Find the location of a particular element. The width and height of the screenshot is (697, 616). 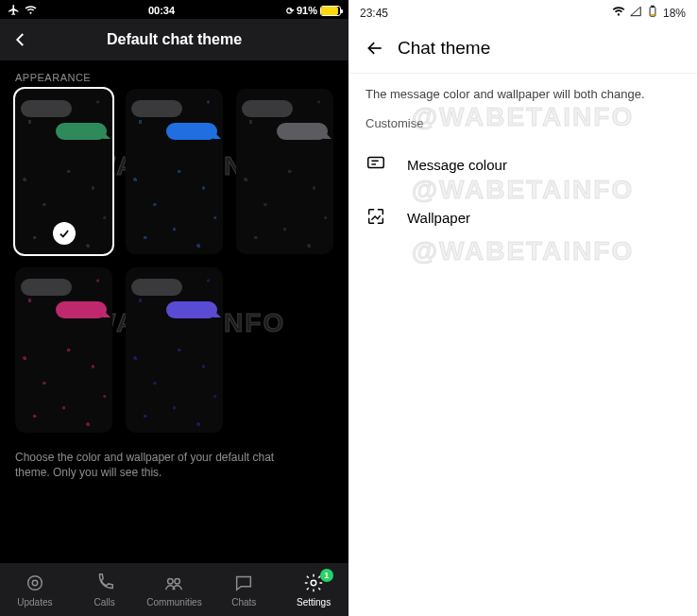

orientation-lock-icon: ⟳ is located at coordinates (290, 11).